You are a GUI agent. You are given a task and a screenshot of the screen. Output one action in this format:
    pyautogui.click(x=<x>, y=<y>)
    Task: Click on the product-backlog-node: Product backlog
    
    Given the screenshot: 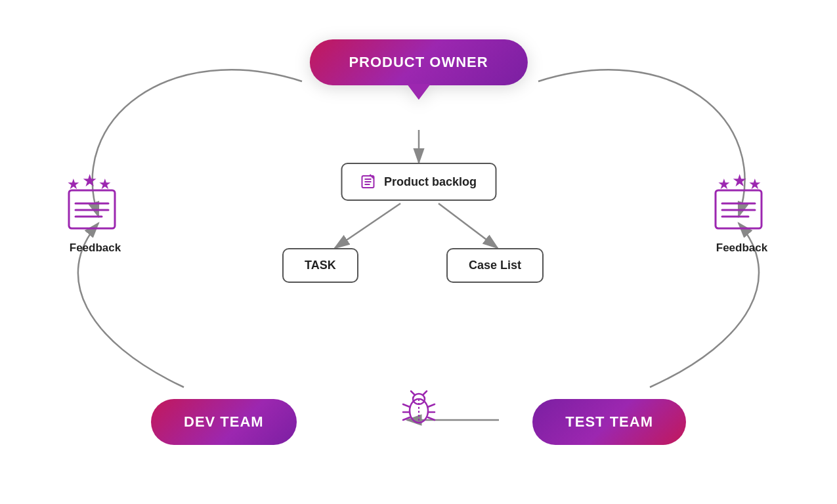 What is the action you would take?
    pyautogui.click(x=419, y=182)
    